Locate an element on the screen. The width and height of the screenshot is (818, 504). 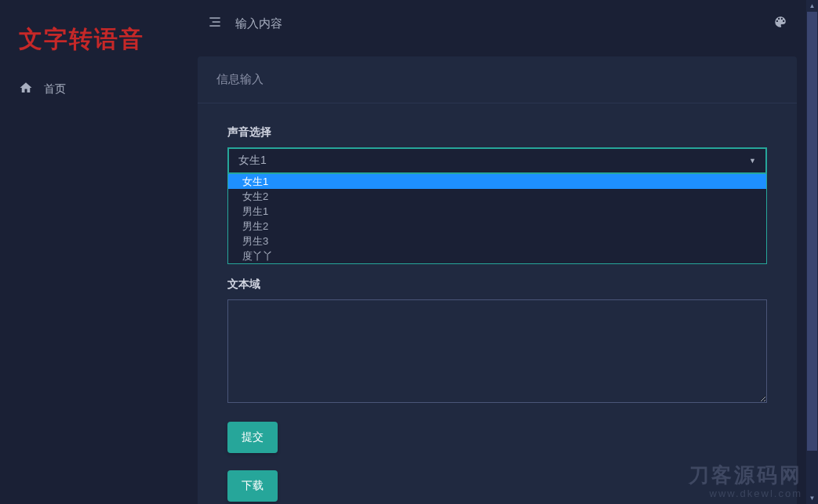
voice-option: 女生1 is located at coordinates (497, 182).